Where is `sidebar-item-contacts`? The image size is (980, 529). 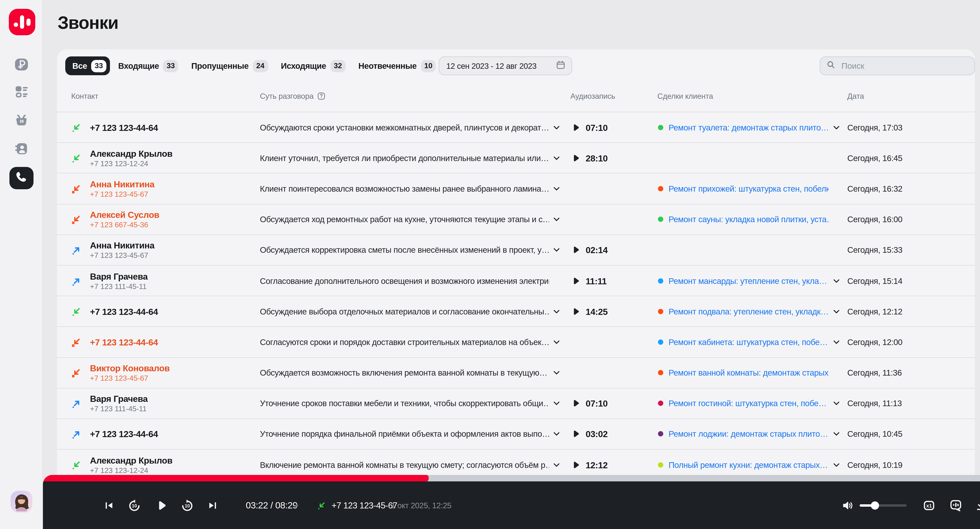
sidebar-item-contacts is located at coordinates (21, 149).